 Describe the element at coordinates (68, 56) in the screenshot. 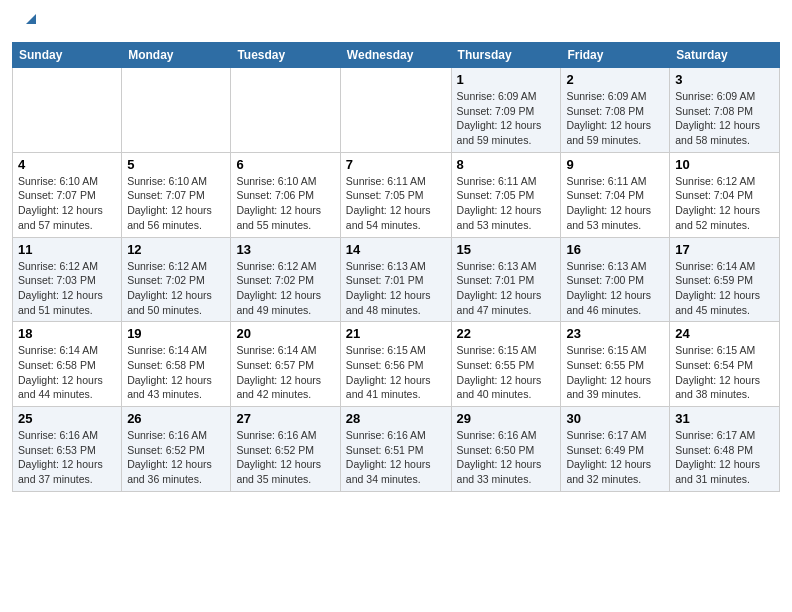

I see `col-header-sunday: Sunday` at that location.